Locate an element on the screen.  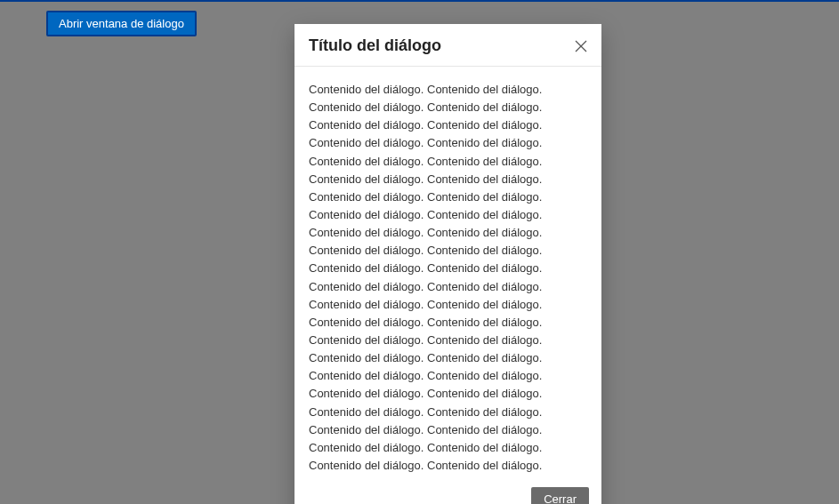
close-button: Cerrar is located at coordinates (561, 496).